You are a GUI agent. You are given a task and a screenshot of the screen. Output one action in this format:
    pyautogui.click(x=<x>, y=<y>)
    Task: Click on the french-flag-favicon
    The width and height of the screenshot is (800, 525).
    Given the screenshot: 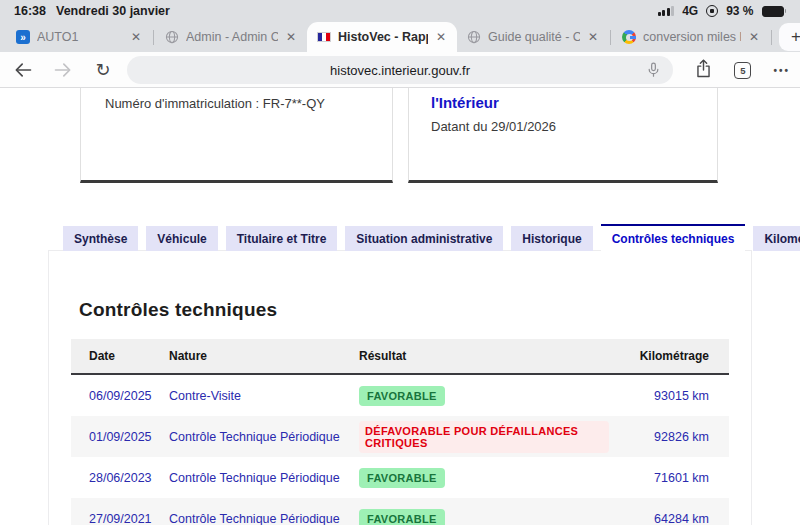 What is the action you would take?
    pyautogui.click(x=324, y=37)
    